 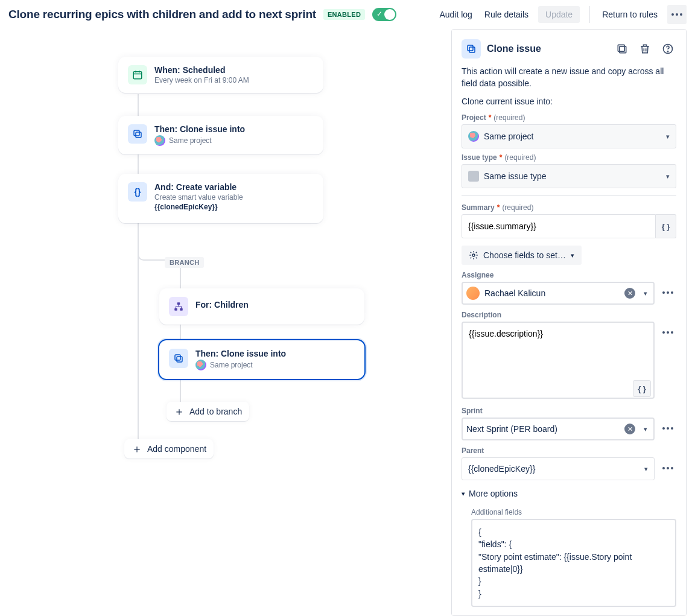 What do you see at coordinates (379, 14) in the screenshot?
I see `check-icon: ✓` at bounding box center [379, 14].